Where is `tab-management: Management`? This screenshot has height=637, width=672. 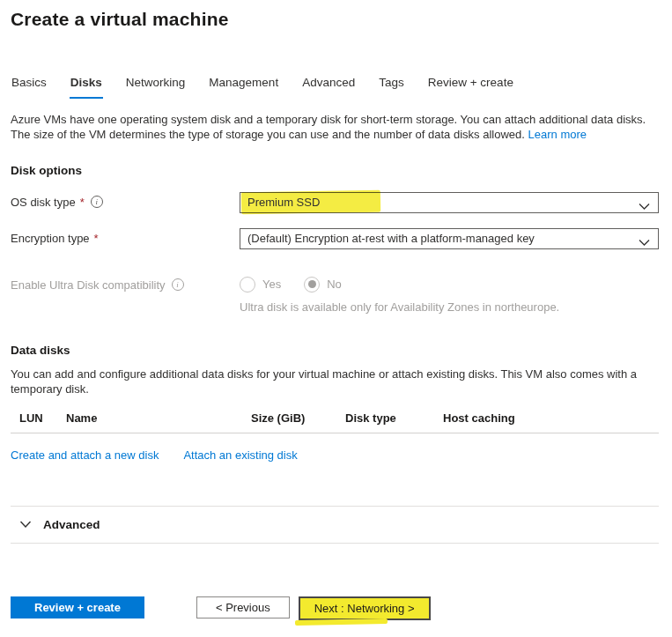
tab-management: Management is located at coordinates (243, 86).